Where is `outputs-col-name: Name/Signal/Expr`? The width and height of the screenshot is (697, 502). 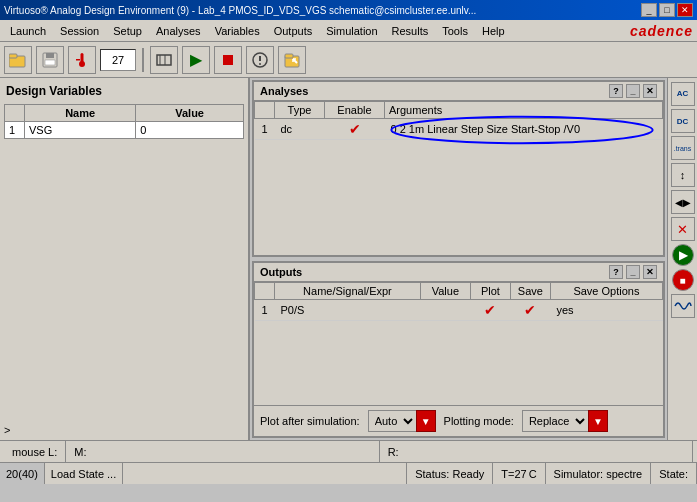 outputs-col-name: Name/Signal/Expr is located at coordinates (348, 292).